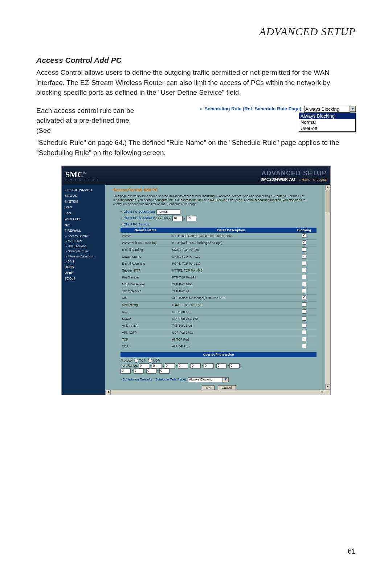  I want to click on dropdown-option: Always Blocking, so click(327, 116).